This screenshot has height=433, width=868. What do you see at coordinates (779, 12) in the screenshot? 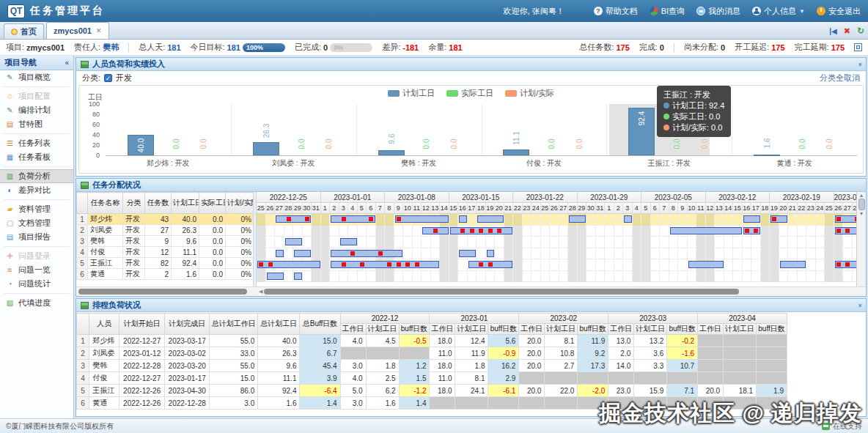
I see `profile-menu: 个人信息▼` at bounding box center [779, 12].